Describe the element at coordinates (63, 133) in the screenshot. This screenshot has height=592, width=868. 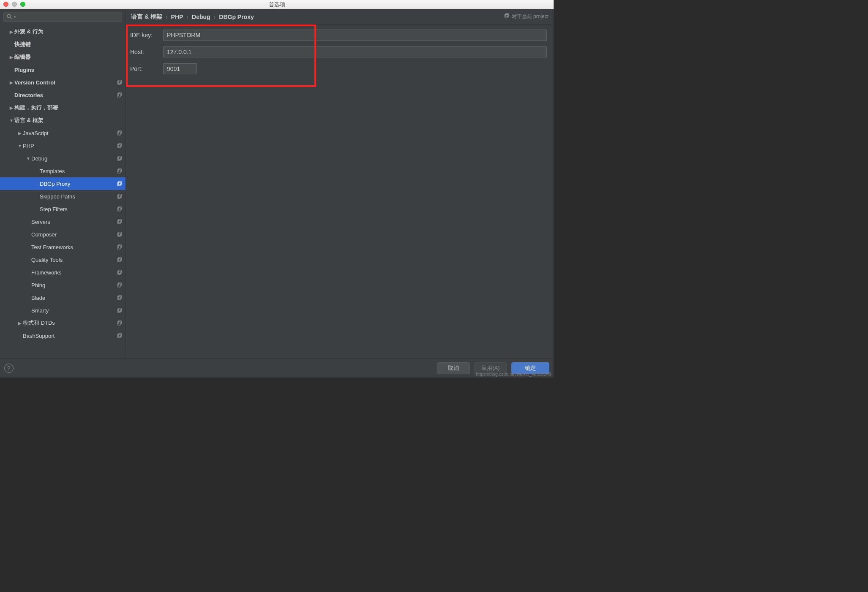
I see `sidebar-item: ▶JavaScript` at that location.